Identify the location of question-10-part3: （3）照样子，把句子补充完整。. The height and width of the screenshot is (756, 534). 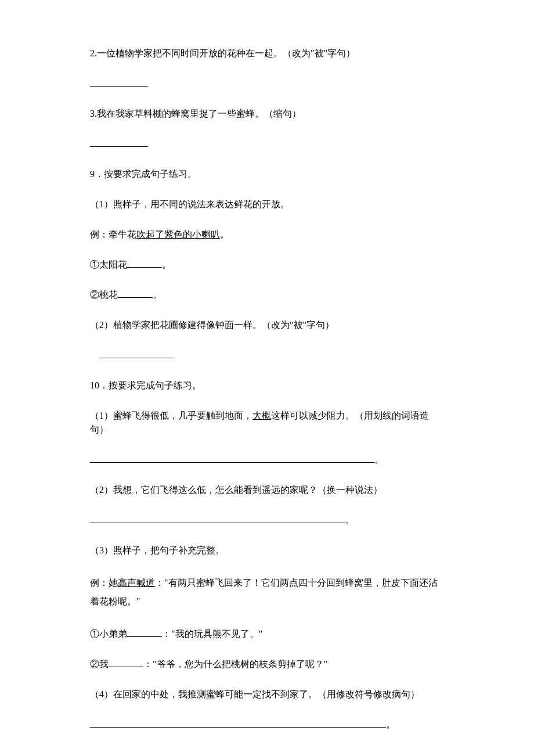
(267, 550).